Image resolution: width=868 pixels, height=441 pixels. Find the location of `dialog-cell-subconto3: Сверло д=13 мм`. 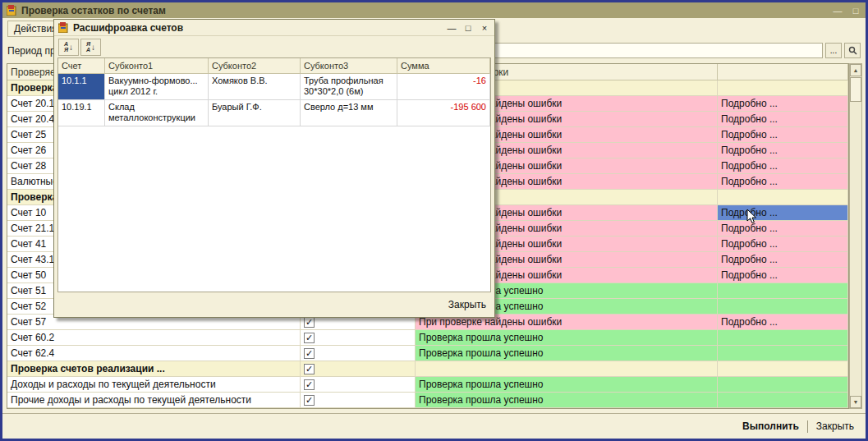

dialog-cell-subconto3: Сверло д=13 мм is located at coordinates (349, 113).